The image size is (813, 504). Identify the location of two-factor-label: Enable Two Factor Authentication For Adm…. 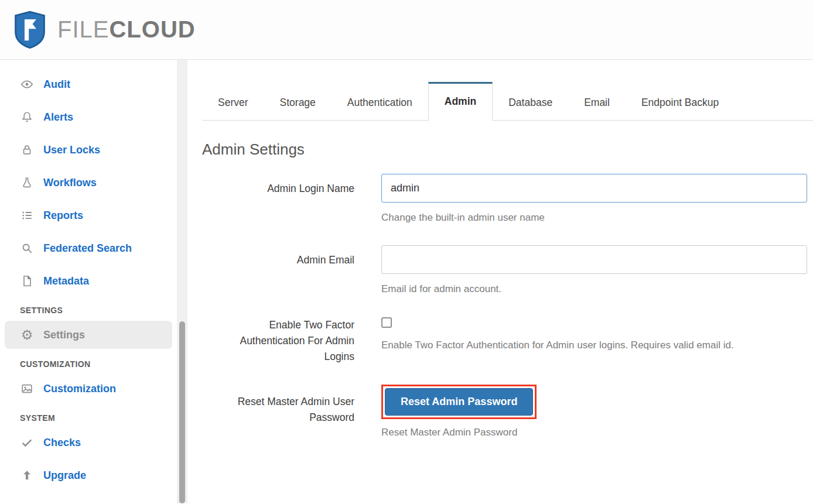
(292, 341).